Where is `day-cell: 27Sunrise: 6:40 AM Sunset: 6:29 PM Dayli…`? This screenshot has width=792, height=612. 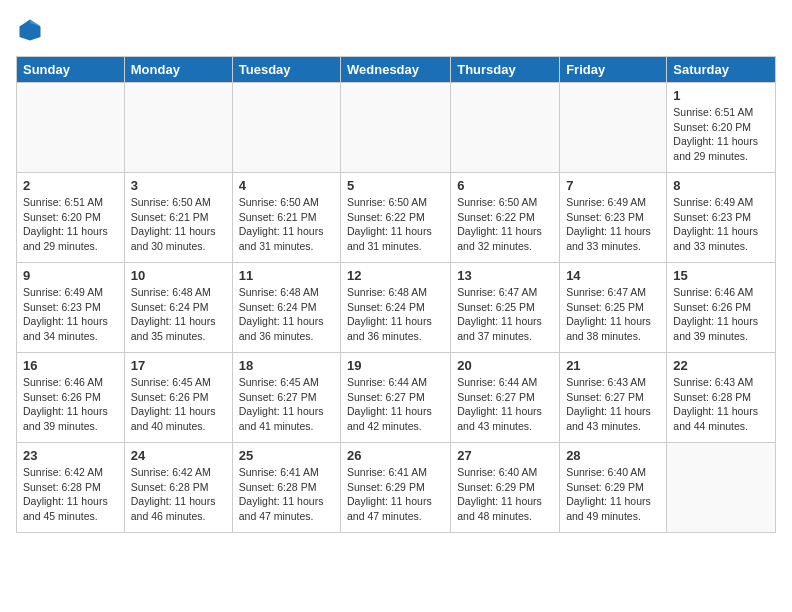
day-cell: 27Sunrise: 6:40 AM Sunset: 6:29 PM Dayli… is located at coordinates (506, 488).